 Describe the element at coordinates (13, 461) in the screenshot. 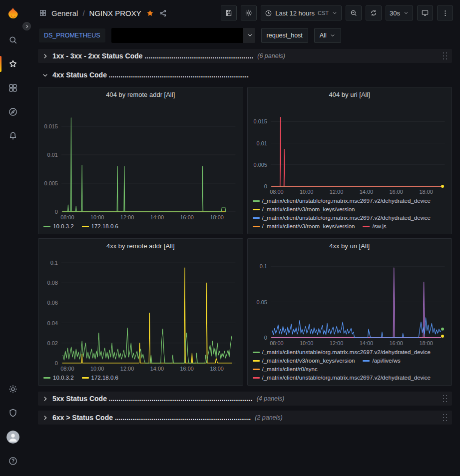

I see `sidebar-item-help` at that location.